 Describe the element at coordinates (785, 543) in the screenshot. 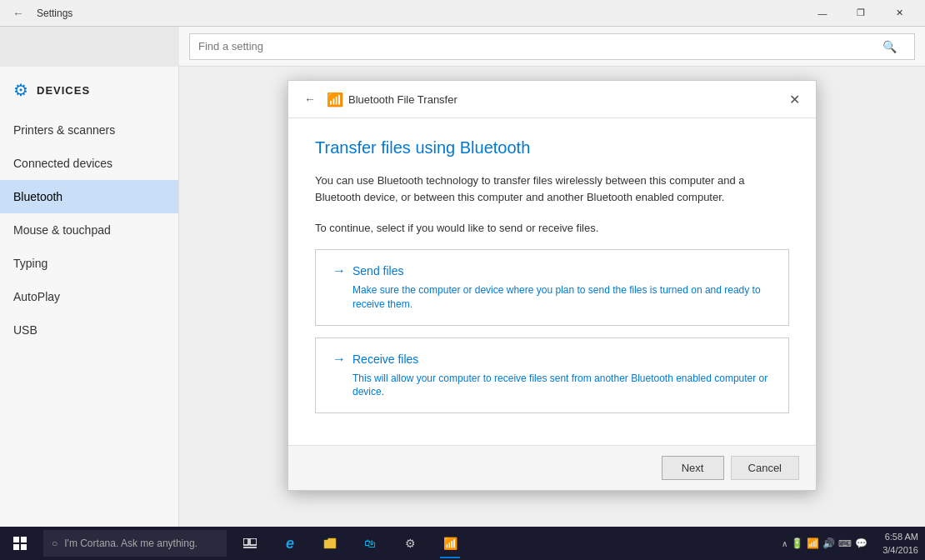

I see `chevron-icon: ∧` at that location.